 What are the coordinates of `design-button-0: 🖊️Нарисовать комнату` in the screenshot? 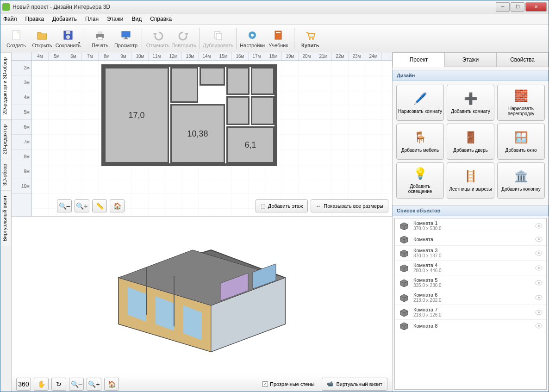 It's located at (420, 103).